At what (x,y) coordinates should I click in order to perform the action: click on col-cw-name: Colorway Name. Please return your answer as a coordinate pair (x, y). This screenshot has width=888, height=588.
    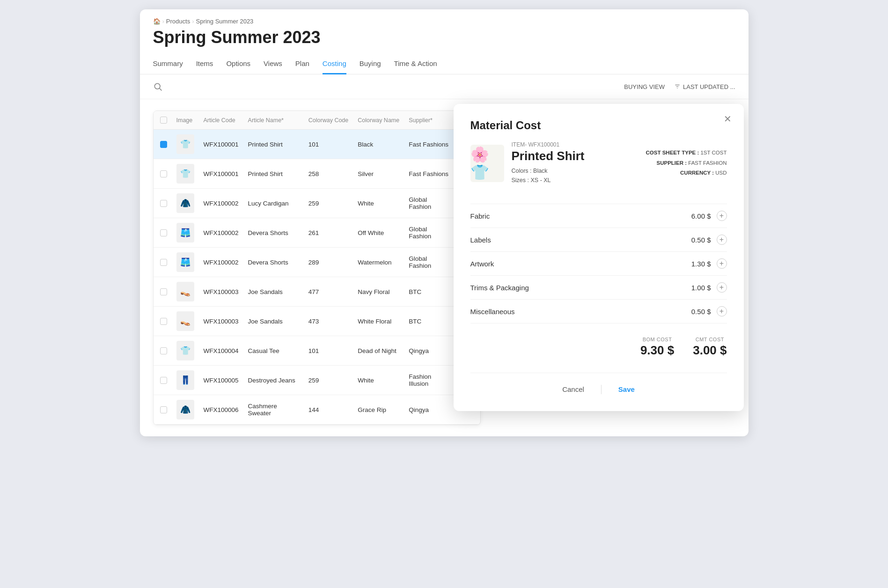
    Looking at the image, I should click on (378, 120).